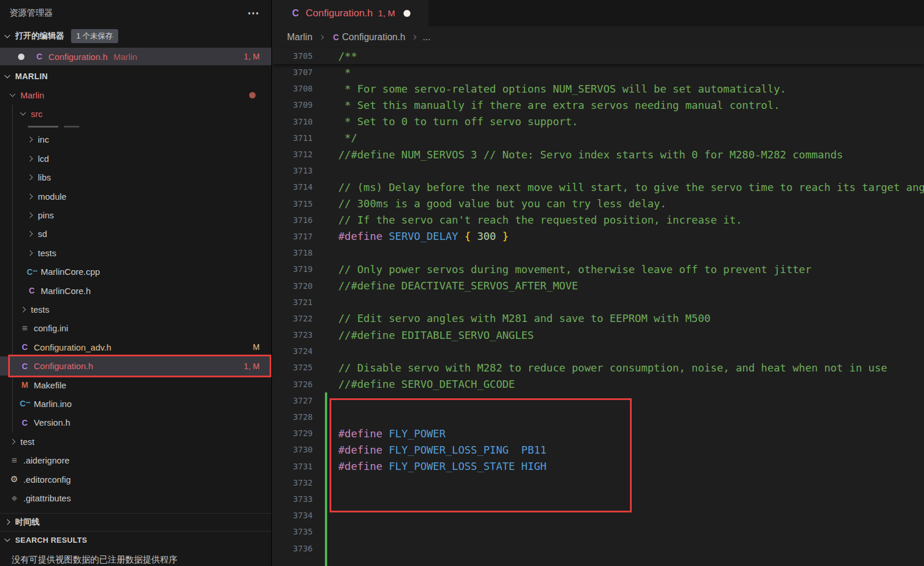 This screenshot has height=566, width=924. What do you see at coordinates (599, 515) in the screenshot?
I see `code-line: 3734` at bounding box center [599, 515].